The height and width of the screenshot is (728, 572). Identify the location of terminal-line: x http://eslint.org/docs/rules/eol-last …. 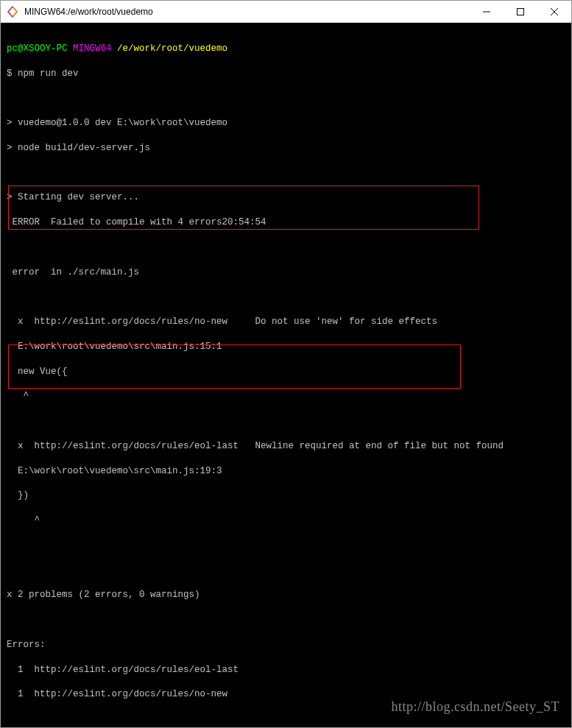
(286, 446).